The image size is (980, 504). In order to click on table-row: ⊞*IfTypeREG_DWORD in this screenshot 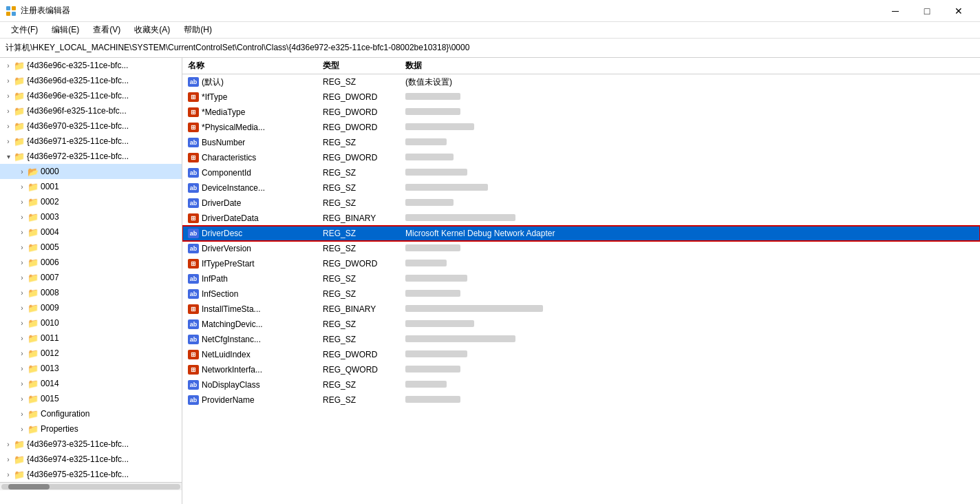, I will do `click(581, 97)`.